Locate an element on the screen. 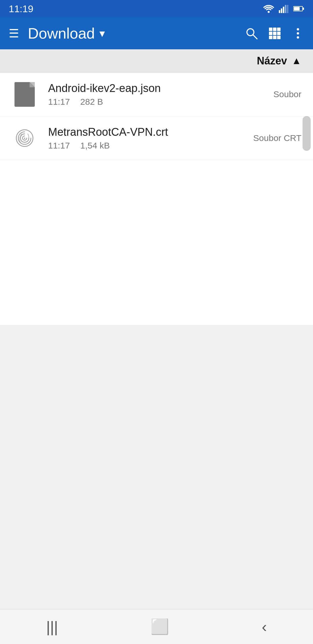 This screenshot has height=644, width=313. recent-apps-icon: ||| is located at coordinates (52, 627).